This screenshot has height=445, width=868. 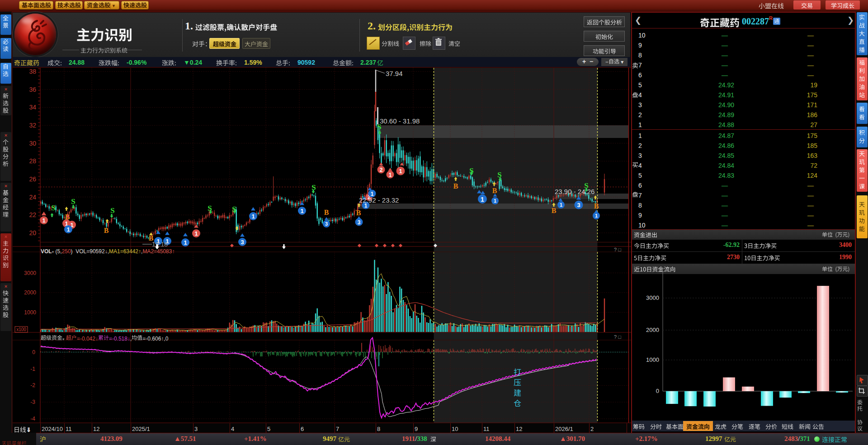 I want to click on svg-text: 34, so click(x=33, y=107).